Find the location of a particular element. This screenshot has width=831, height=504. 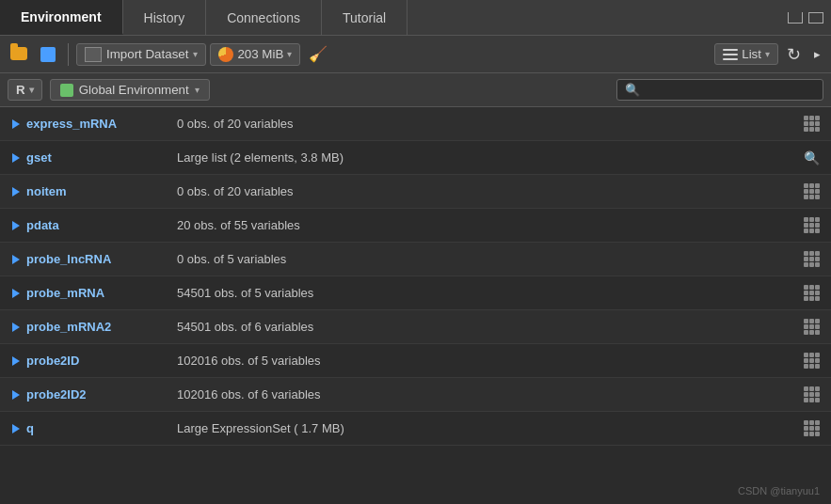

memory-chevron-icon: ▾ is located at coordinates (290, 55).